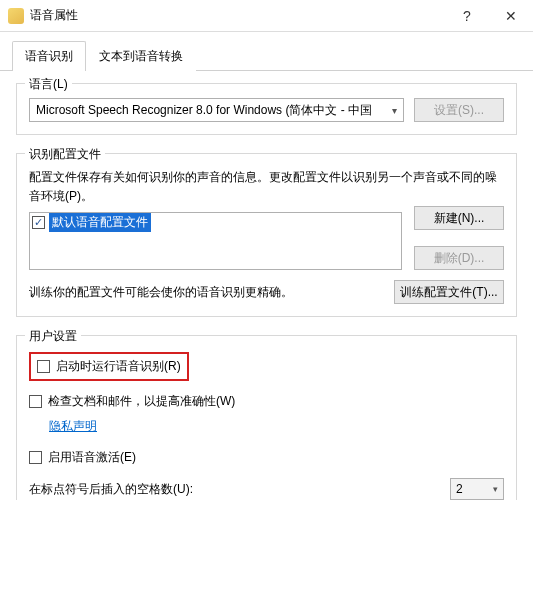 The width and height of the screenshot is (533, 592). Describe the element at coordinates (100, 222) in the screenshot. I see `profile-item-label: 默认语音配置文件` at that location.